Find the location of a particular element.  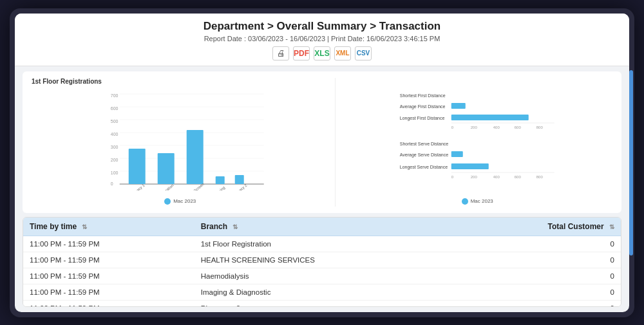

svg-text: Longest First Distance is located at coordinates (422, 118).